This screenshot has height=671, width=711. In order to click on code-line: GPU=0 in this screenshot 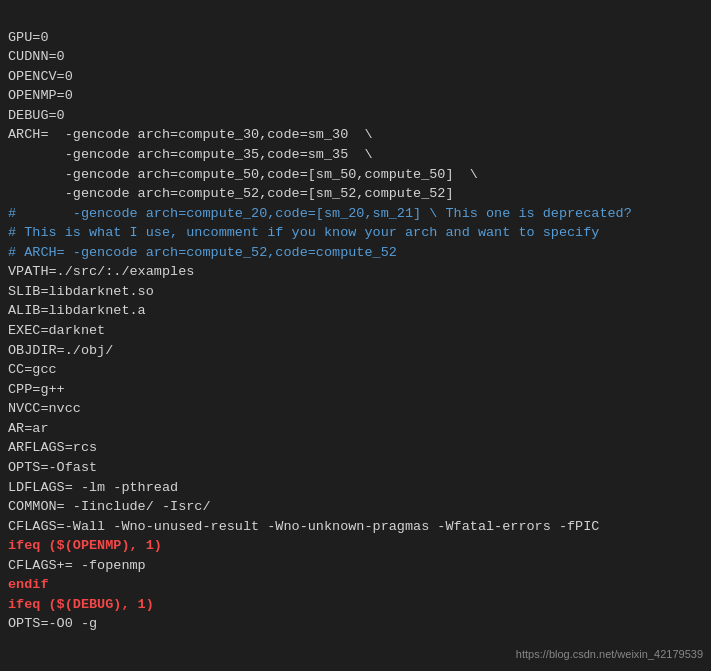, I will do `click(356, 38)`.